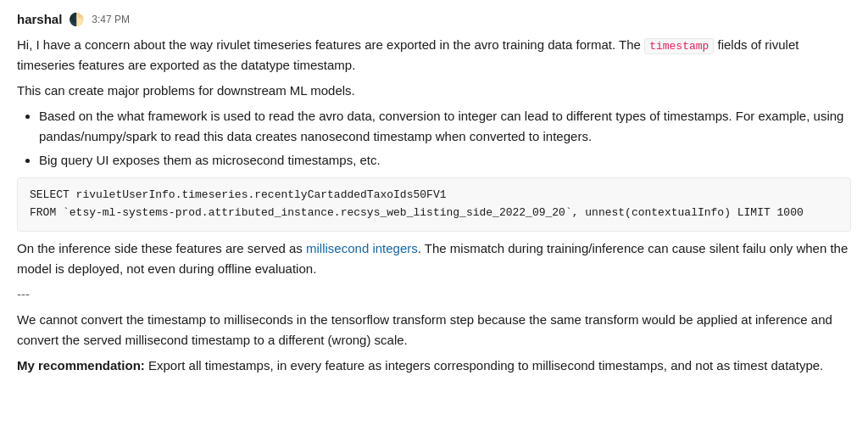 This screenshot has width=868, height=426. I want to click on bullet-item-2: Big query UI exposes them as microsecond…, so click(445, 160).